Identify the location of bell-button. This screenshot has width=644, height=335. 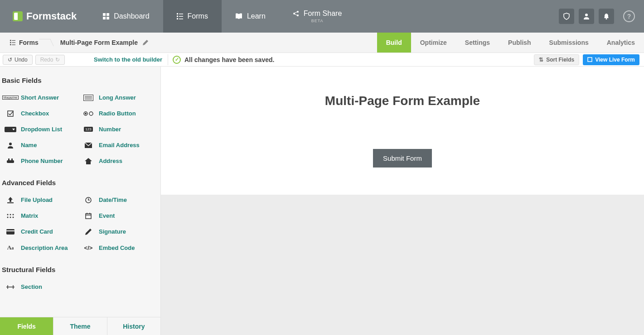
(606, 16).